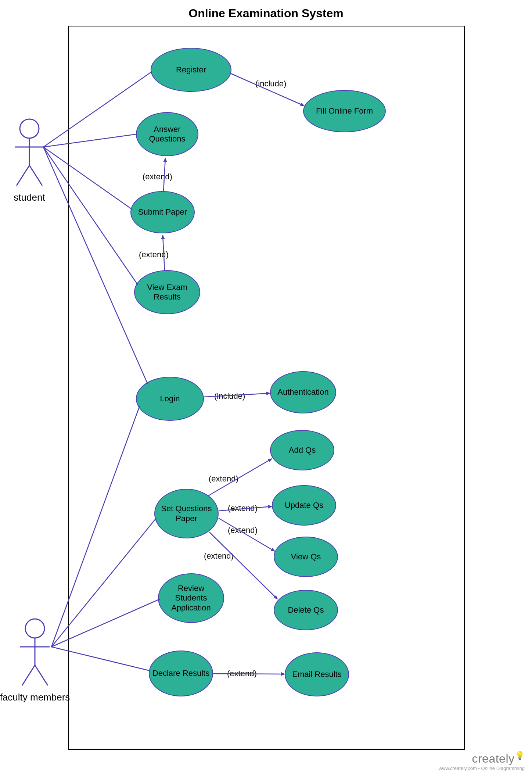 Image resolution: width=532 pixels, height=774 pixels. I want to click on usecase-answer-questions: Answer Questions, so click(167, 134).